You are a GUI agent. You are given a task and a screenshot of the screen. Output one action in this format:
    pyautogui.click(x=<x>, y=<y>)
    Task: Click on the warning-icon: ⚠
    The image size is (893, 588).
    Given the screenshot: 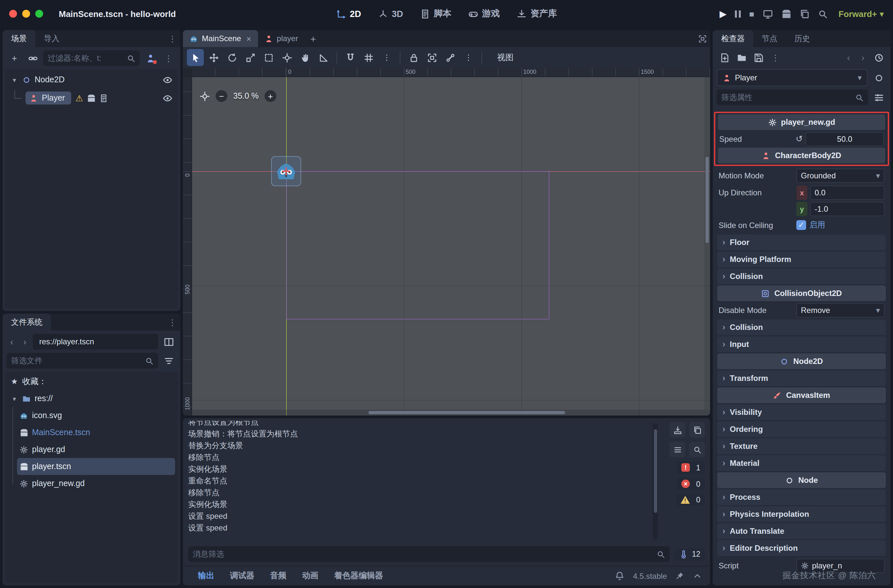 What is the action you would take?
    pyautogui.click(x=79, y=98)
    